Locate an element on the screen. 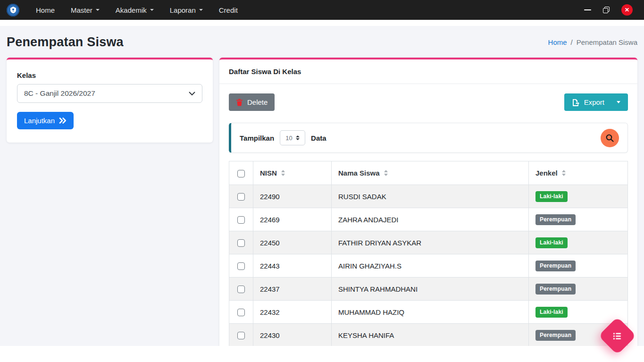  table-row: 22430 KEYSHA HANIFA Perempuan is located at coordinates (428, 335).